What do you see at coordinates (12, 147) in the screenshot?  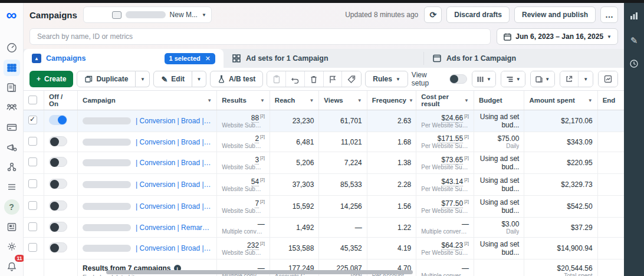 I see `ads-megaphone-icon` at bounding box center [12, 147].